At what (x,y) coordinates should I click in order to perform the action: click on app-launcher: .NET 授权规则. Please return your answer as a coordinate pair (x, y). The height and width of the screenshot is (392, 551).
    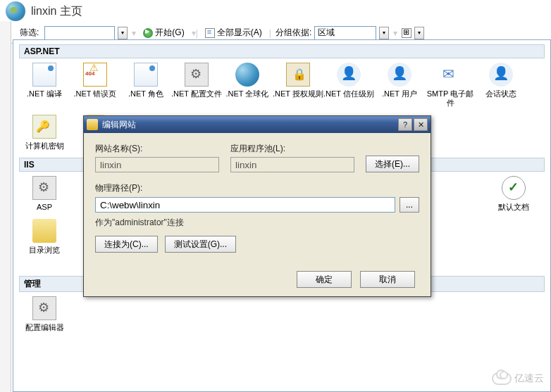
    Looking at the image, I should click on (298, 85).